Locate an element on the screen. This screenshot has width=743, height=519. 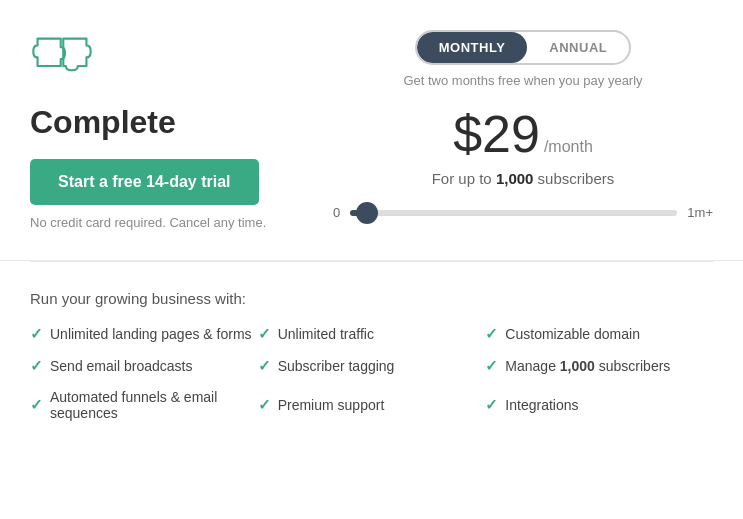
feature-manage-subscribers: ✓ Manage 1,000 subscribers is located at coordinates (599, 366).